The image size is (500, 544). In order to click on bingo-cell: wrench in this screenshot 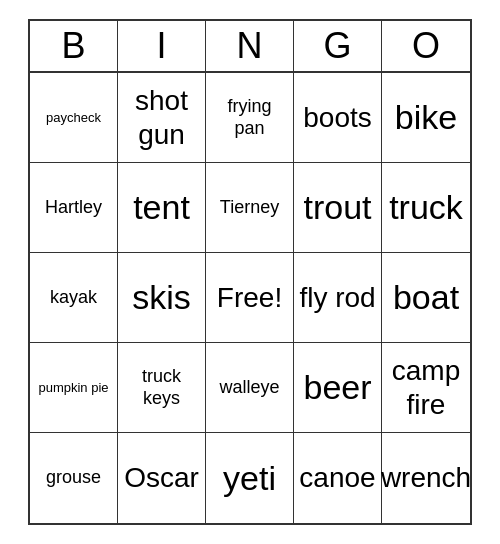, I will do `click(426, 478)`.